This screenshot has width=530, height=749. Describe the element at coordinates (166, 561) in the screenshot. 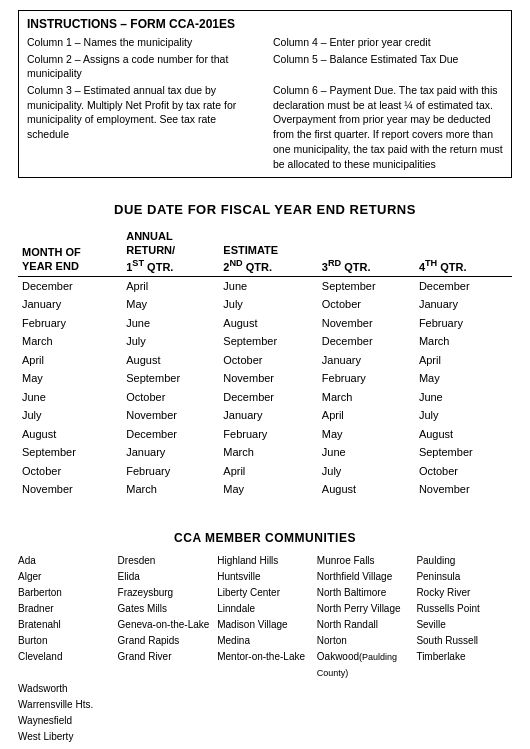

I see `list-item: Dresden` at that location.